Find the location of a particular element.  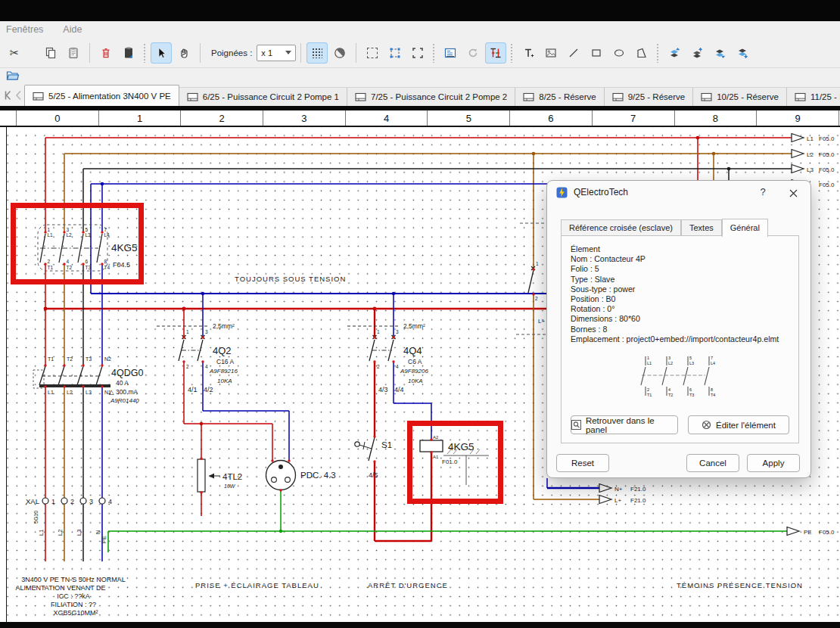

scroll-first-icon is located at coordinates (8, 95).